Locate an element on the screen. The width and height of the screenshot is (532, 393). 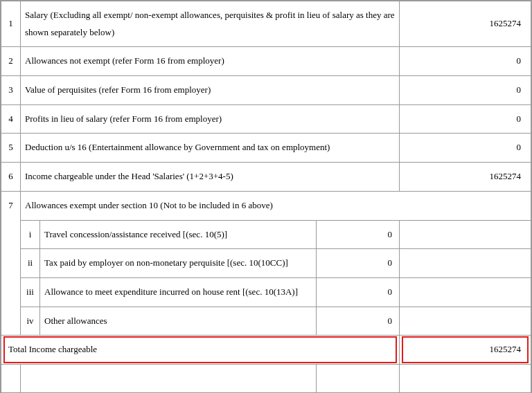
row-description: Value of perquisites (refer Form 16 from… is located at coordinates (211, 91).